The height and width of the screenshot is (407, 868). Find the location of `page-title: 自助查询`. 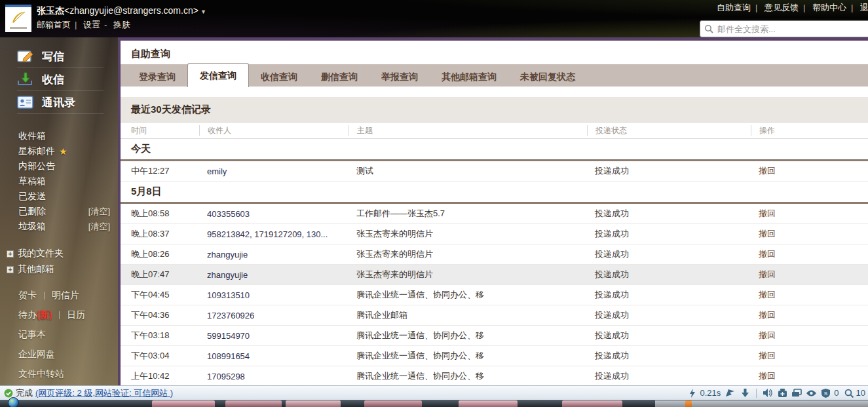

page-title: 自助查询 is located at coordinates (494, 52).